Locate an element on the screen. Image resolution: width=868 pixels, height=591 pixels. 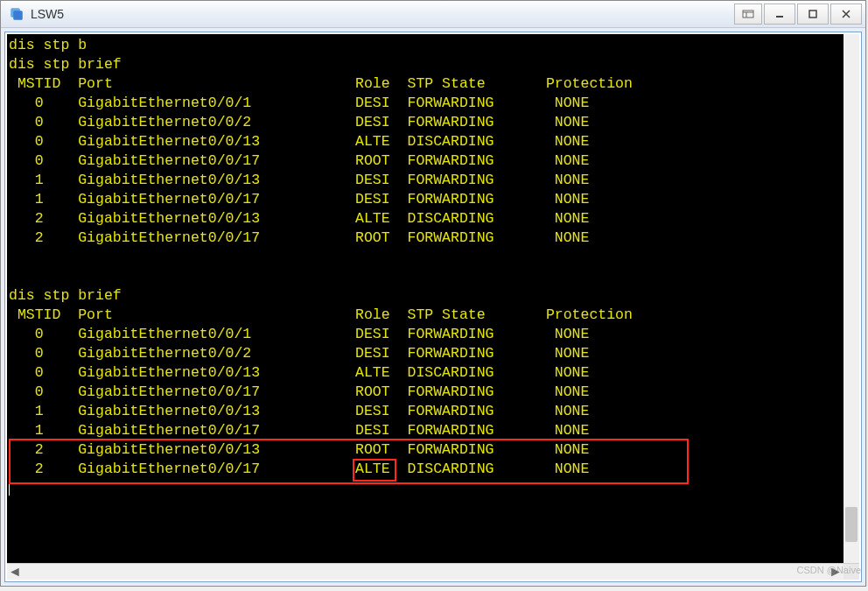
scroll-right-icon: ► is located at coordinates (836, 572).